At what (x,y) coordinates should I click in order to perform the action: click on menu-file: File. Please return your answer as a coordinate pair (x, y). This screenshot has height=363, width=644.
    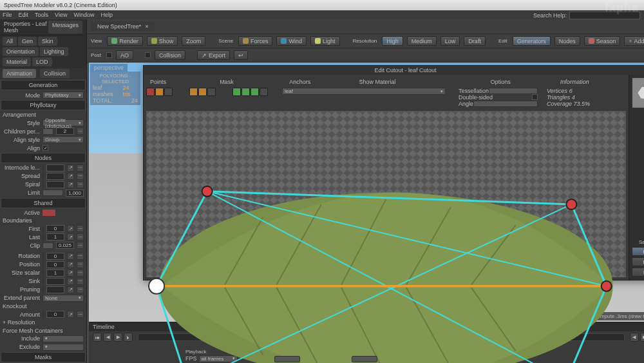
    Looking at the image, I should click on (8, 15).